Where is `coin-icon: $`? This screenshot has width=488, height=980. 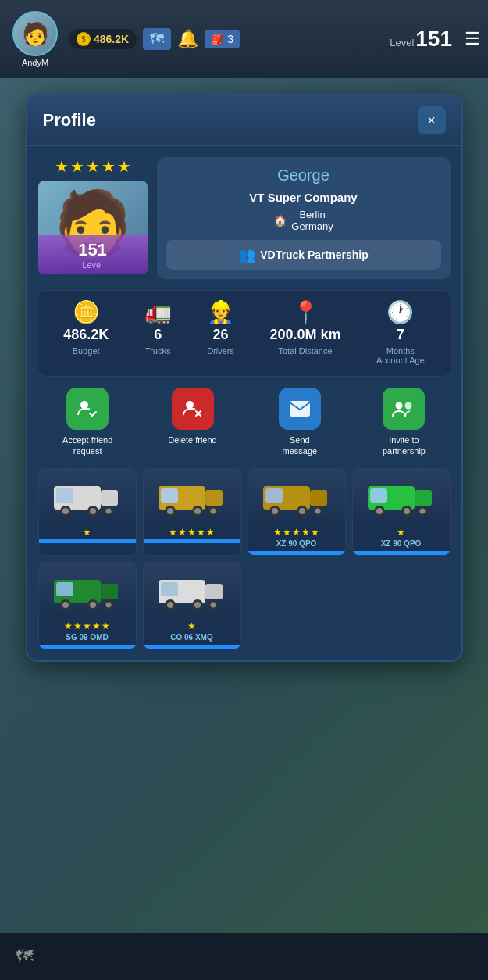 coin-icon: $ is located at coordinates (84, 39).